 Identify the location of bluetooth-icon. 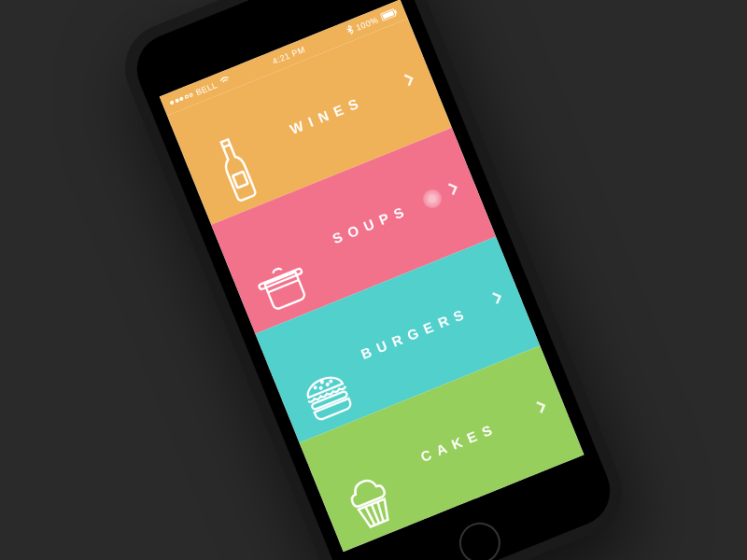
(350, 30).